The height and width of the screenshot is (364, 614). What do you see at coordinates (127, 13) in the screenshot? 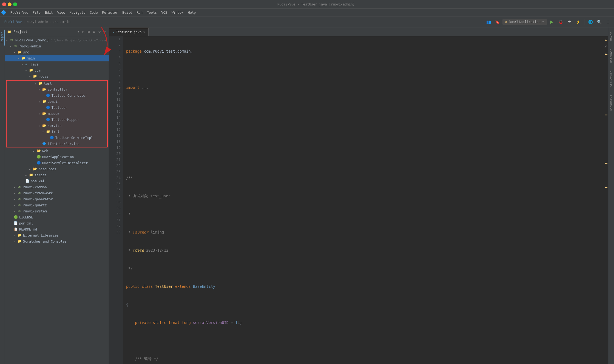
I see `menu-build: Build` at bounding box center [127, 13].